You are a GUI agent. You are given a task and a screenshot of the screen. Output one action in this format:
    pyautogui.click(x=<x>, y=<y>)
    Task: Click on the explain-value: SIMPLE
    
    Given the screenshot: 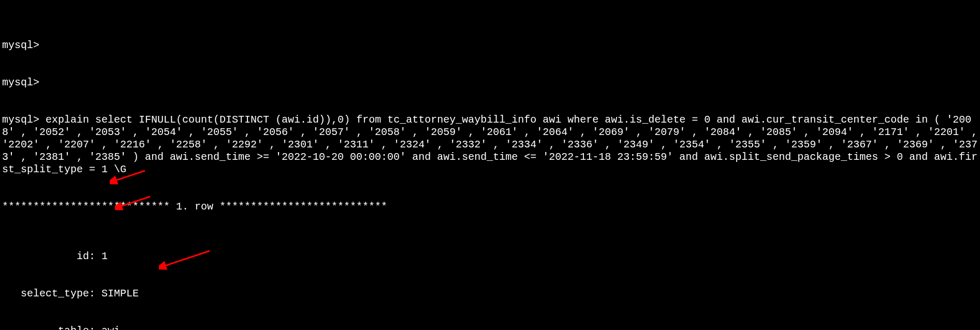 What is the action you would take?
    pyautogui.click(x=120, y=294)
    